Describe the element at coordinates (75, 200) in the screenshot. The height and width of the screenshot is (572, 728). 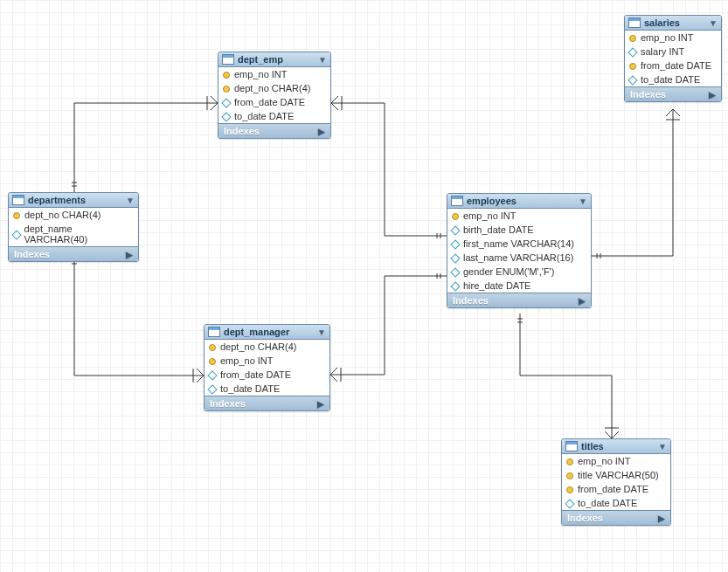
I see `entity-title: departments` at that location.